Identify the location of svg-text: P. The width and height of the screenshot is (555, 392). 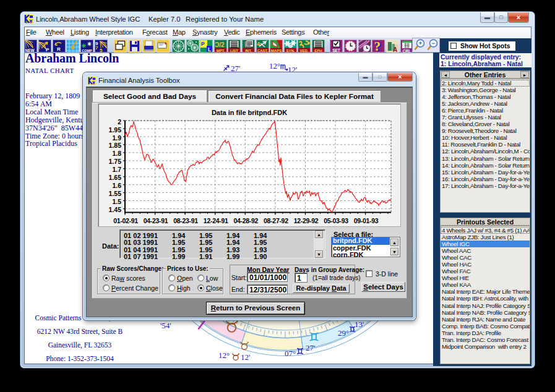
(203, 44).